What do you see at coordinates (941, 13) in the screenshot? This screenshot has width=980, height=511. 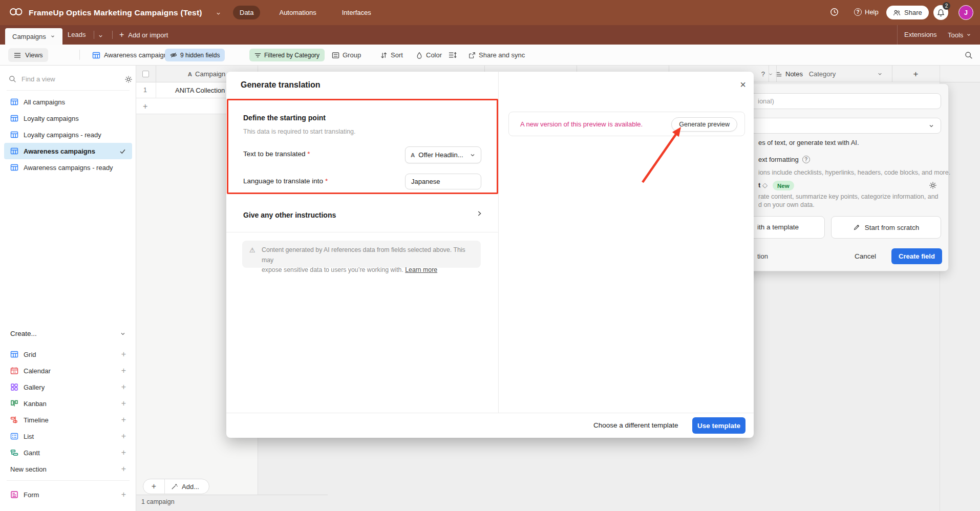 I see `bell-icon` at bounding box center [941, 13].